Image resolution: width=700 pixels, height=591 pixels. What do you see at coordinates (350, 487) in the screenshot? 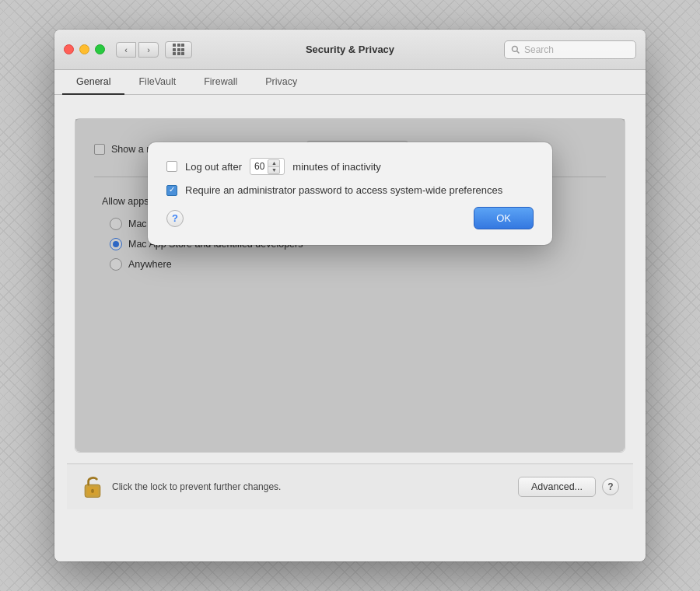
I see `bottom-bar: Click the lock to prevent further change…` at bounding box center [350, 487].